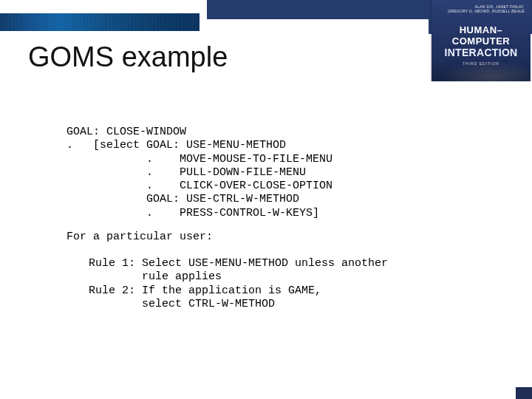  What do you see at coordinates (126, 132) in the screenshot?
I see `goms-line-1: GOAL: CLOSE-WINDOW` at bounding box center [126, 132].